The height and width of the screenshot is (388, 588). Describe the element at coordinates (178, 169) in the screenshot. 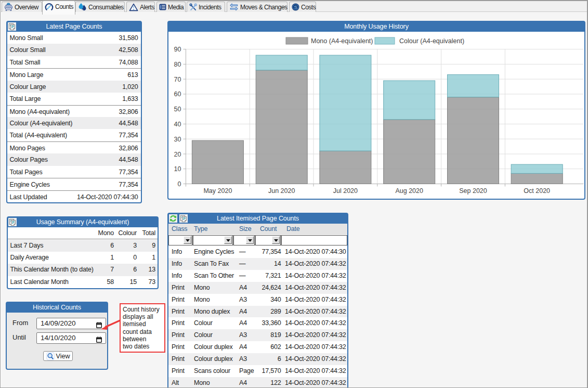

I see `svg-text: 10` at that location.